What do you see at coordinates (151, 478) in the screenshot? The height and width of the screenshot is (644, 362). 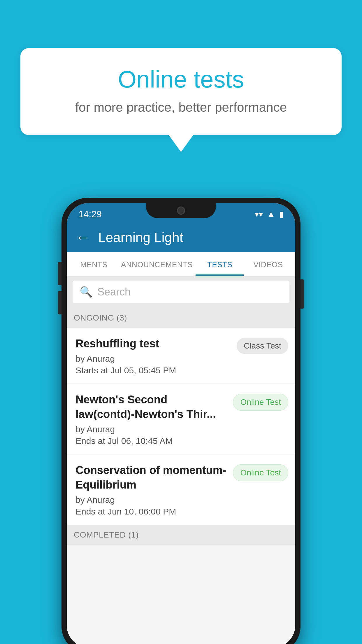 I see `test-title: Conservation of momentum-Equilibrium` at bounding box center [151, 478].